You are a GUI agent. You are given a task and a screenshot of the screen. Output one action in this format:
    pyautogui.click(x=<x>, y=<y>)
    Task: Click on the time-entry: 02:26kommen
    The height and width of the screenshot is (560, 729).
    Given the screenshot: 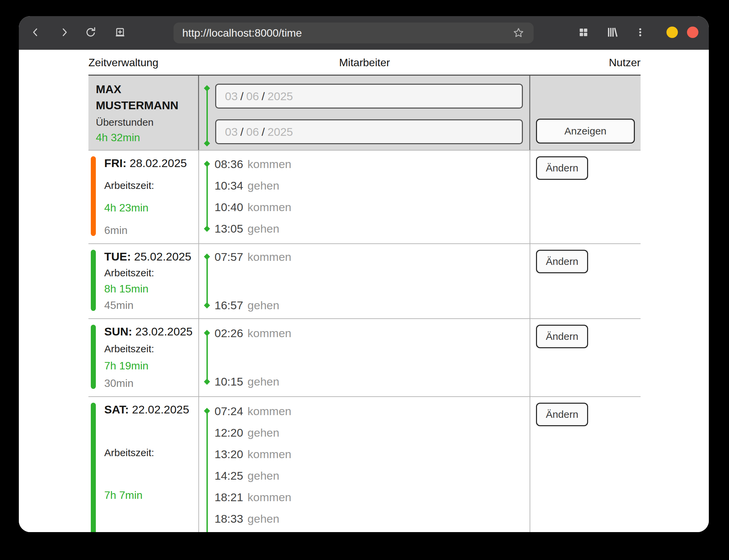 What is the action you would take?
    pyautogui.click(x=372, y=333)
    